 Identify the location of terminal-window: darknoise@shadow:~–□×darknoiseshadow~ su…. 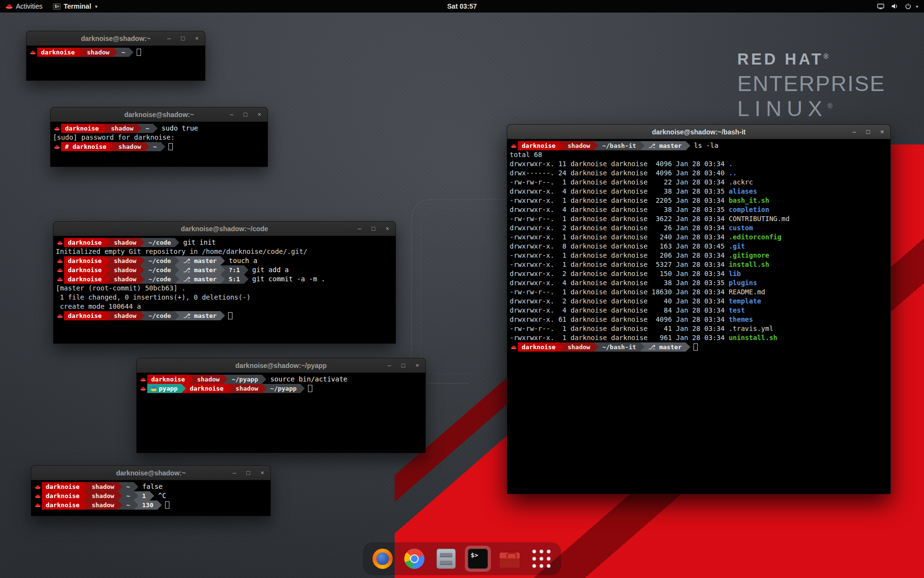
(159, 137).